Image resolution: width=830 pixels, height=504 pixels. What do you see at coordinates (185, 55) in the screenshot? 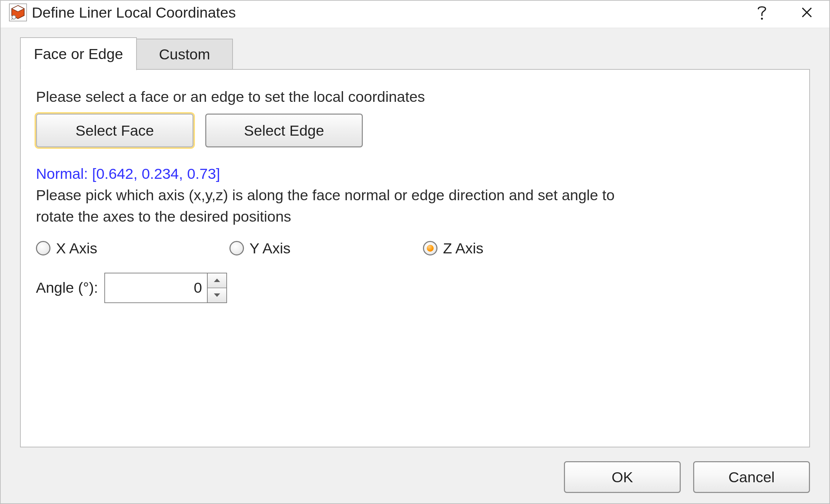
I see `tab-label: Custom` at bounding box center [185, 55].